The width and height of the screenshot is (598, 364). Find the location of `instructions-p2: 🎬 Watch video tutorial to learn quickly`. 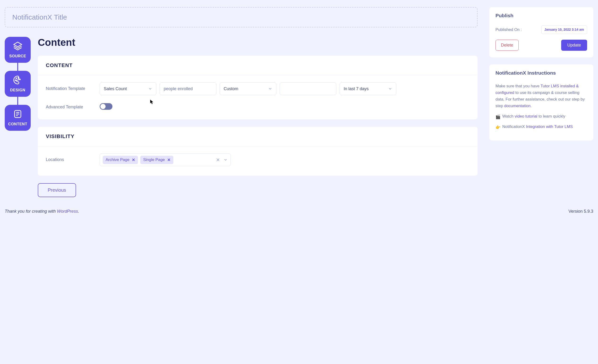

instructions-p2: 🎬 Watch video tutorial to learn quickly is located at coordinates (541, 116).